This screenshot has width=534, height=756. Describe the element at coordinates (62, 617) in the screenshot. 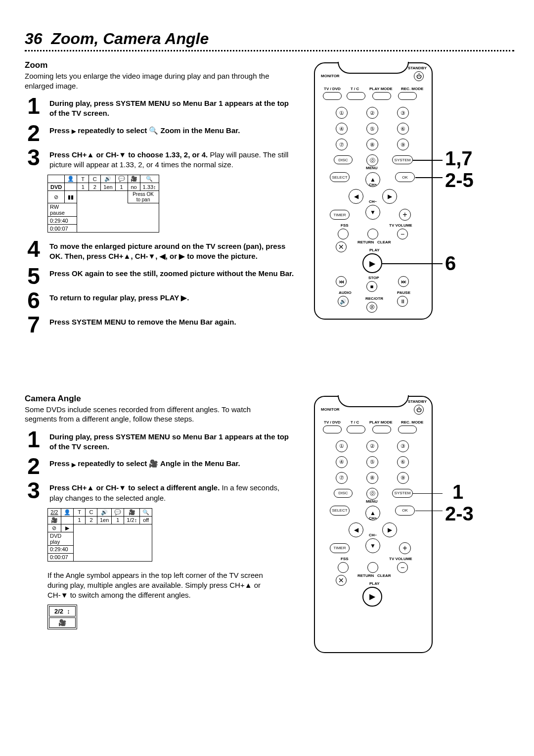

I see `angle-badge: 2/2 ↕ 🎥` at that location.